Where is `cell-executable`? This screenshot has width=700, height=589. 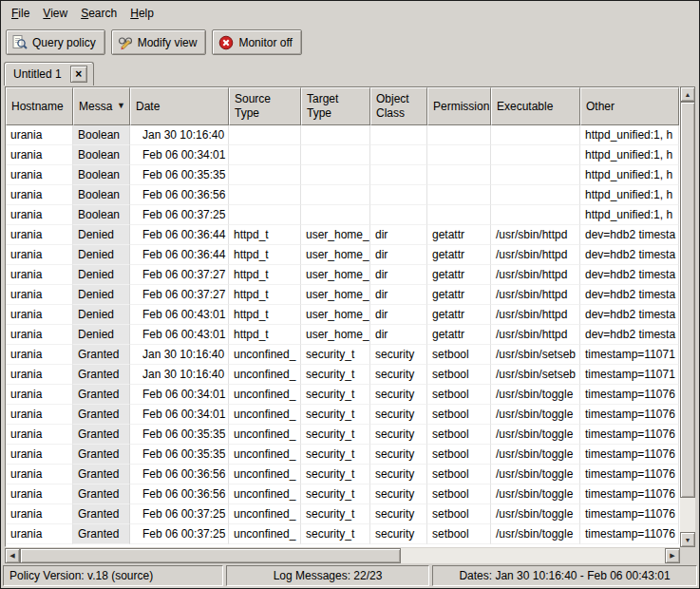
cell-executable is located at coordinates (536, 135).